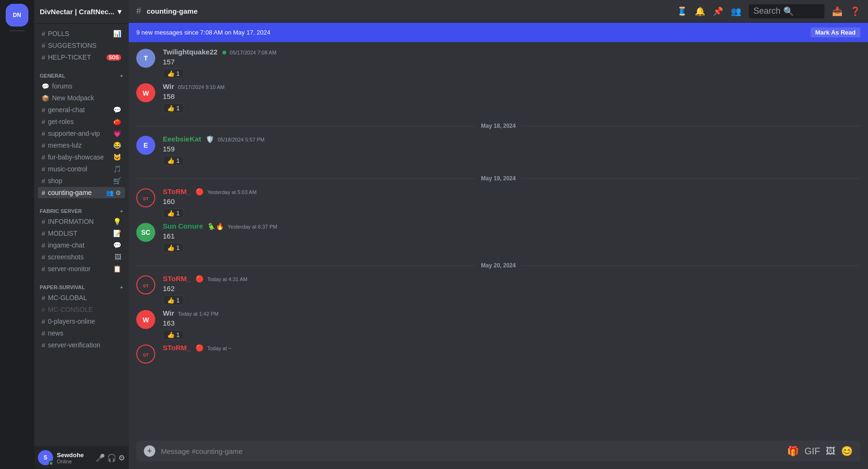 The height and width of the screenshot is (469, 868). I want to click on channel-item-polls: # POLLS 📊, so click(81, 34).